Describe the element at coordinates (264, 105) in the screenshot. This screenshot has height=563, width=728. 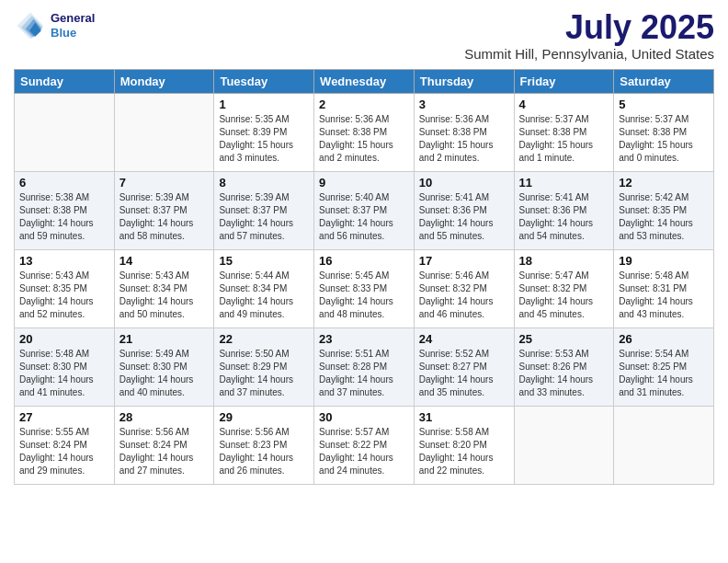
I see `day-number: 1` at that location.